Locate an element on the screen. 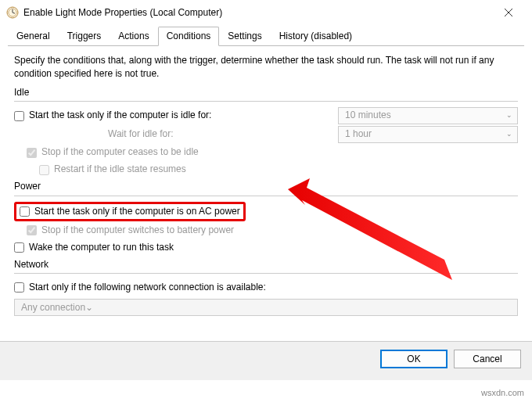 This screenshot has height=402, width=532. idle-divider is located at coordinates (266, 102).